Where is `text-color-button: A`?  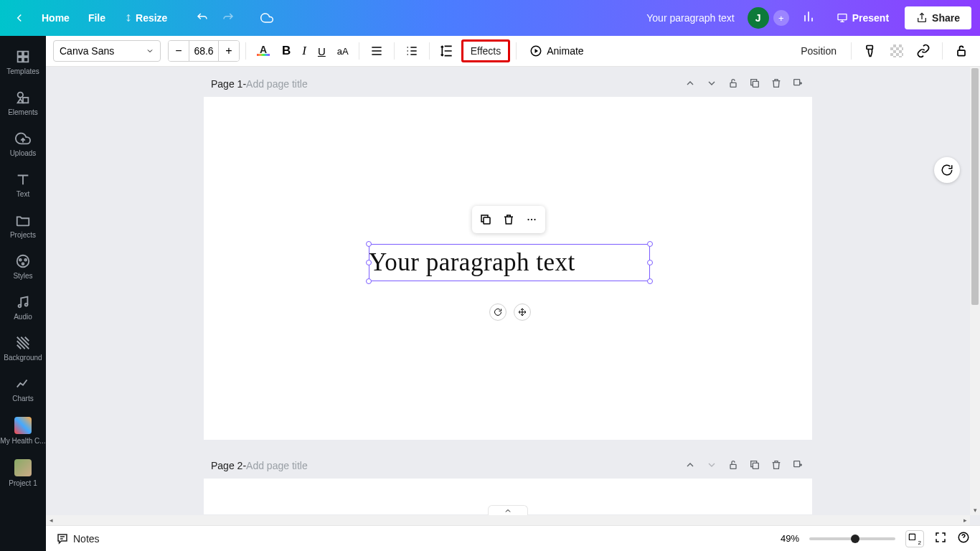 text-color-button: A is located at coordinates (263, 51).